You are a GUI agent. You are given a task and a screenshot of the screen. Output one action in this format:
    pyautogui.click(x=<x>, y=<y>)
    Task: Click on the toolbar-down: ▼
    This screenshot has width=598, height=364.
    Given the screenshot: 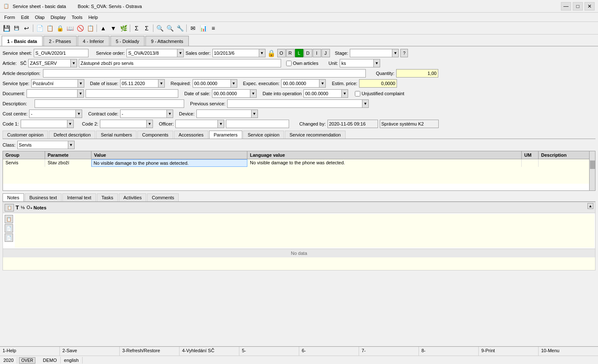 What is the action you would take?
    pyautogui.click(x=113, y=28)
    